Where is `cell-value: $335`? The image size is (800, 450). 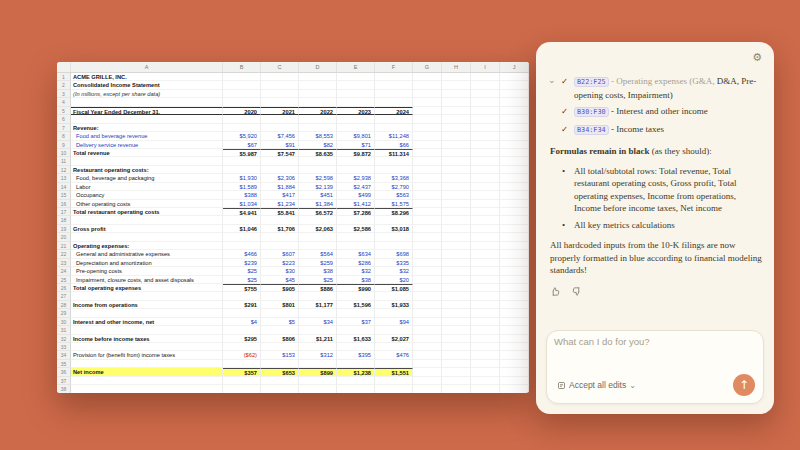 cell-value: $335 is located at coordinates (394, 263).